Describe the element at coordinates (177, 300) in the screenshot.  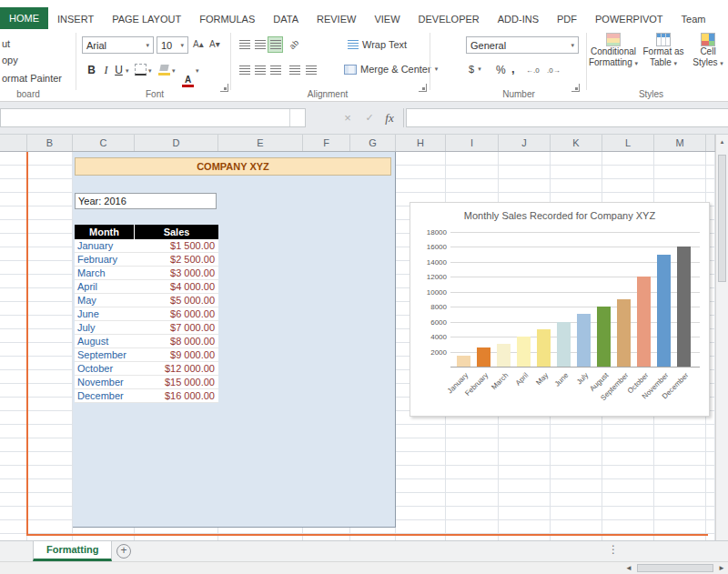
I see `cell-sales-may: $5 000.00` at that location.